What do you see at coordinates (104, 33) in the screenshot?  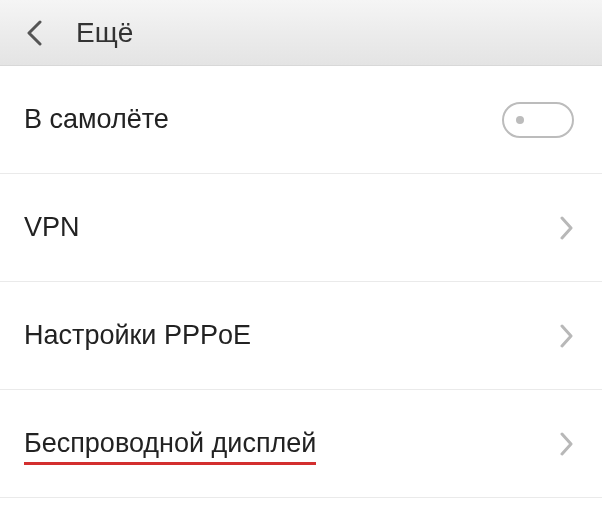 I see `page-title: Ещё` at bounding box center [104, 33].